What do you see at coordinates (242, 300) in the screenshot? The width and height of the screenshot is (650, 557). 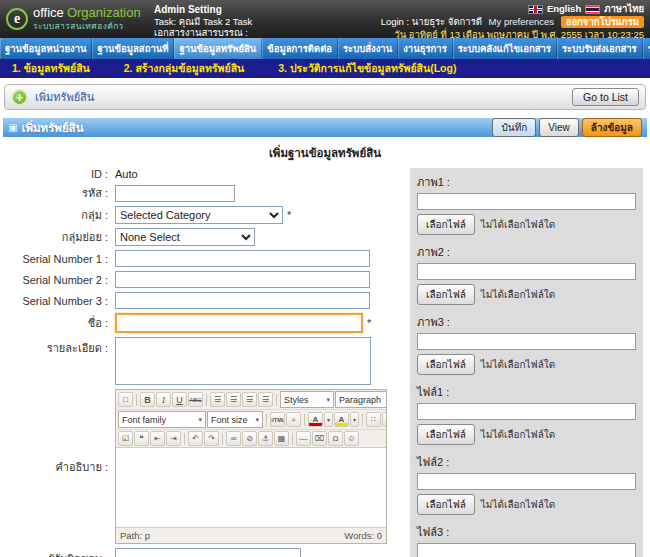 I see `serial3-input` at bounding box center [242, 300].